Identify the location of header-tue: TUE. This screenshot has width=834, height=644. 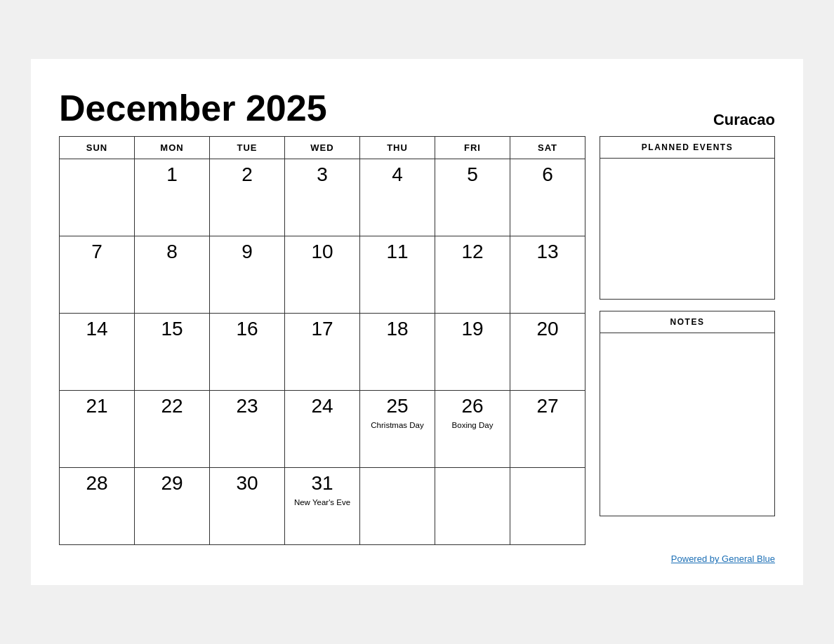
(247, 148).